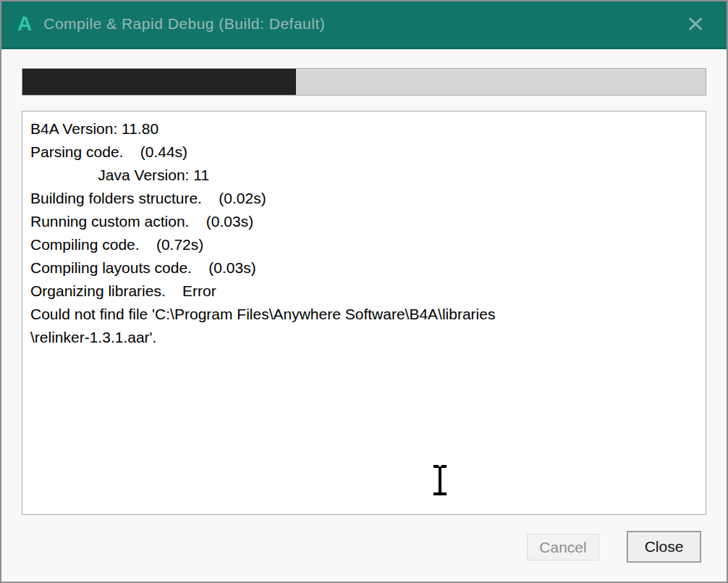 The height and width of the screenshot is (583, 728). What do you see at coordinates (364, 82) in the screenshot?
I see `compile-progress-bar` at bounding box center [364, 82].